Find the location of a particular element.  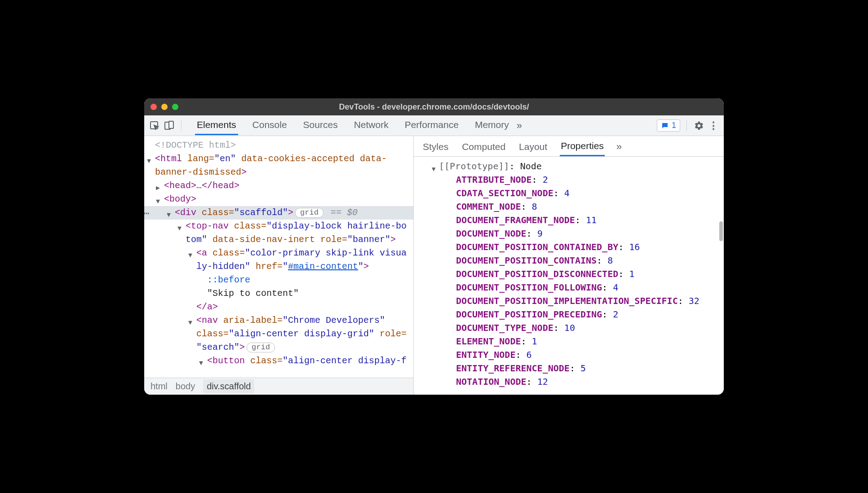

dom-a-close: </a> is located at coordinates (279, 307).